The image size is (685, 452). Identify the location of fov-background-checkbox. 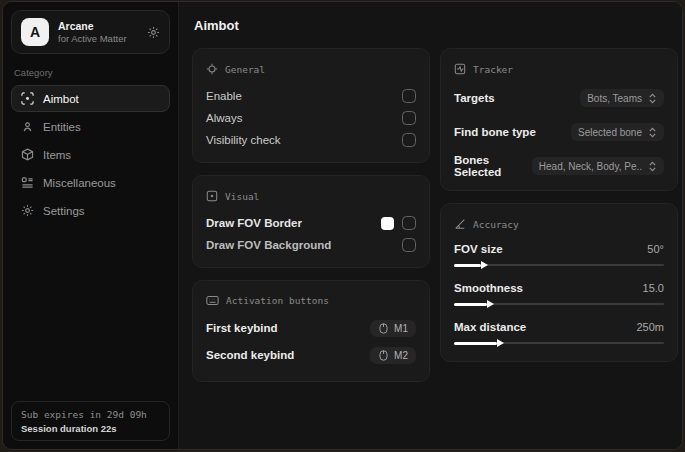
(409, 245).